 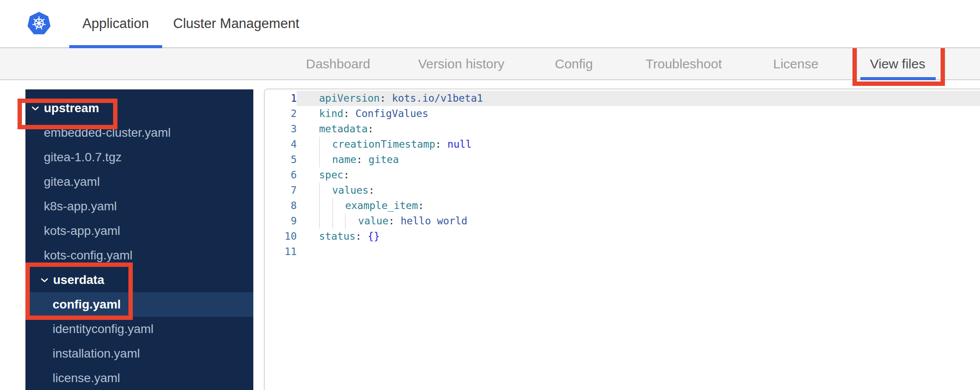 I want to click on nav-tab-dashboard: Dashboard, so click(x=338, y=64).